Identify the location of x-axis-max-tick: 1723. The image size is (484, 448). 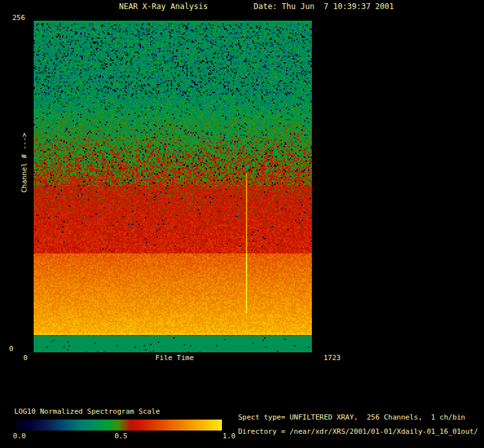
(333, 358).